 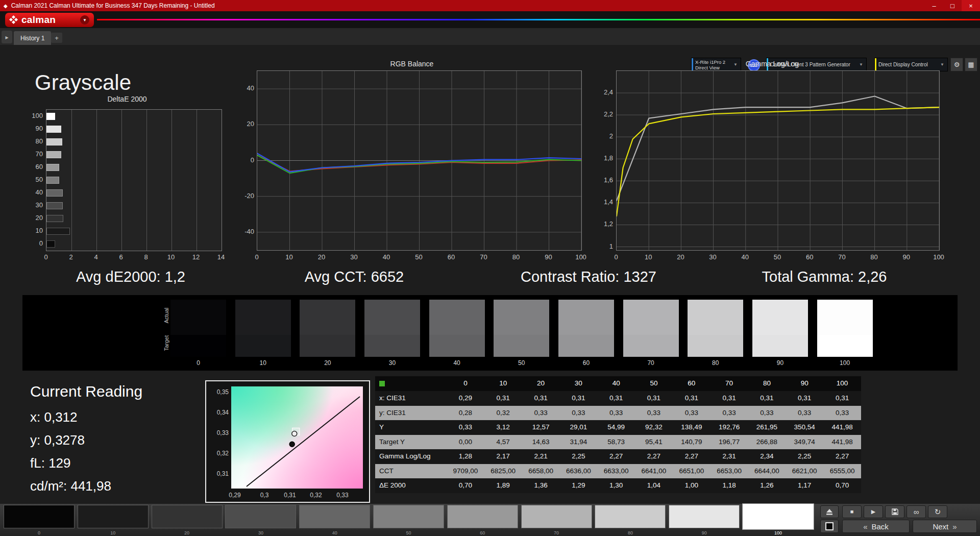 What do you see at coordinates (616, 486) in the screenshot?
I see `table-cell: 1,30` at bounding box center [616, 486].